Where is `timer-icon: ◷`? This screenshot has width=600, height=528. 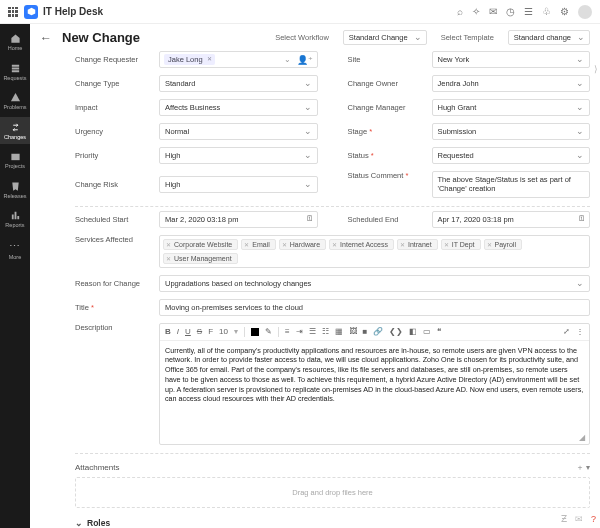 timer-icon: ◷ is located at coordinates (510, 12).